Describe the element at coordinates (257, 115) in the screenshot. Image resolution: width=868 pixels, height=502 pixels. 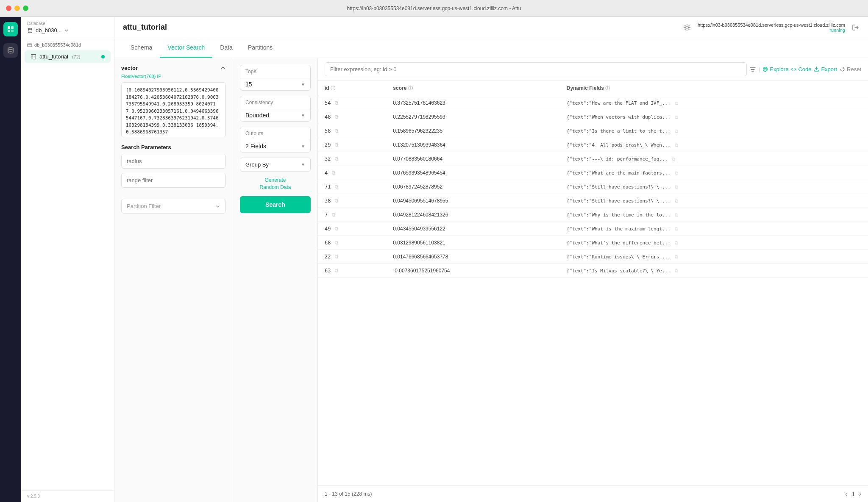
I see `consistency-value: Bounded` at that location.